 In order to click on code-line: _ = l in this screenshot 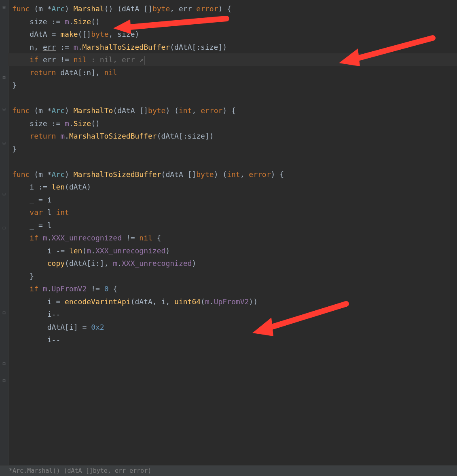, I will do `click(233, 225)`.